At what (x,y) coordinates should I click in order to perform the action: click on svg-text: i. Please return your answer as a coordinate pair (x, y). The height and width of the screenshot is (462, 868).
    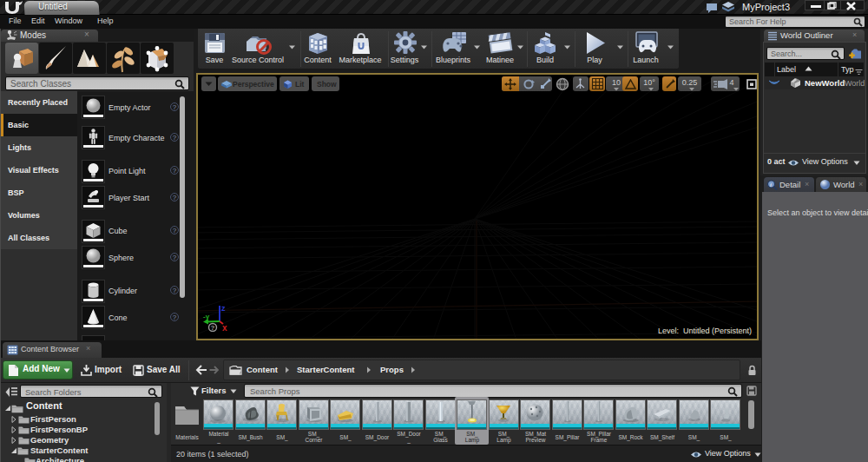
    Looking at the image, I should click on (771, 185).